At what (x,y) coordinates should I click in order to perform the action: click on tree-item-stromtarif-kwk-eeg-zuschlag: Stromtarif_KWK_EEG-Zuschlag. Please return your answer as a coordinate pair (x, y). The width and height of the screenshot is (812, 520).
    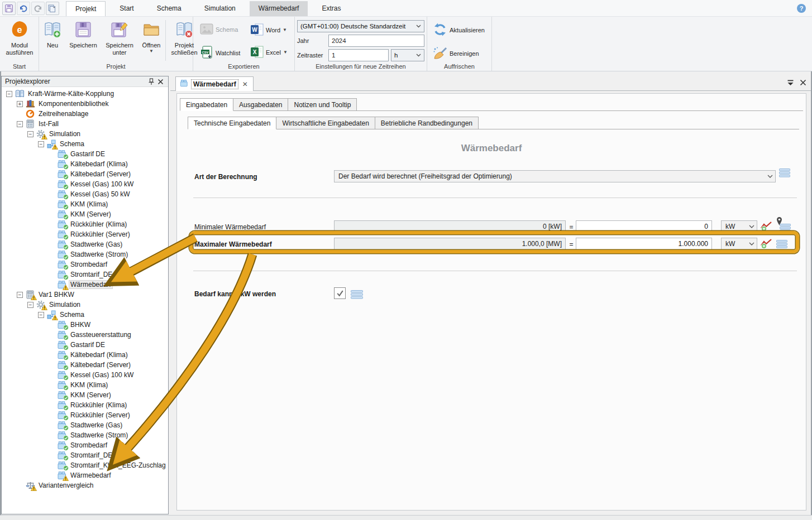
    Looking at the image, I should click on (85, 465).